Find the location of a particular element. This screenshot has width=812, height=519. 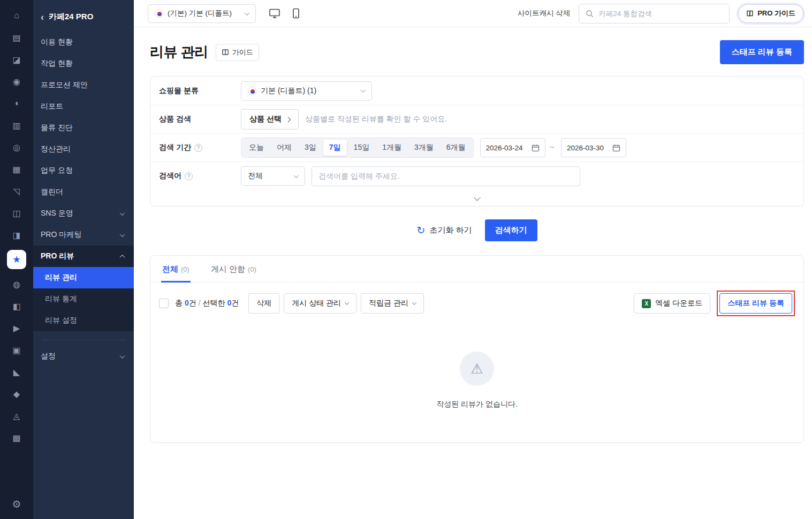

keyword-label-text: 검색어 is located at coordinates (170, 176).